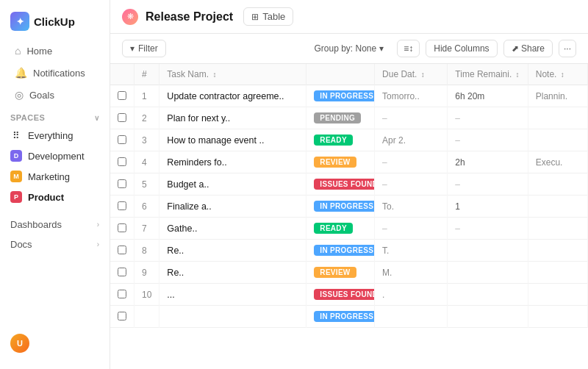 This screenshot has height=369, width=588. Describe the element at coordinates (233, 118) in the screenshot. I see `row-task-name: Plan for next y..` at that location.